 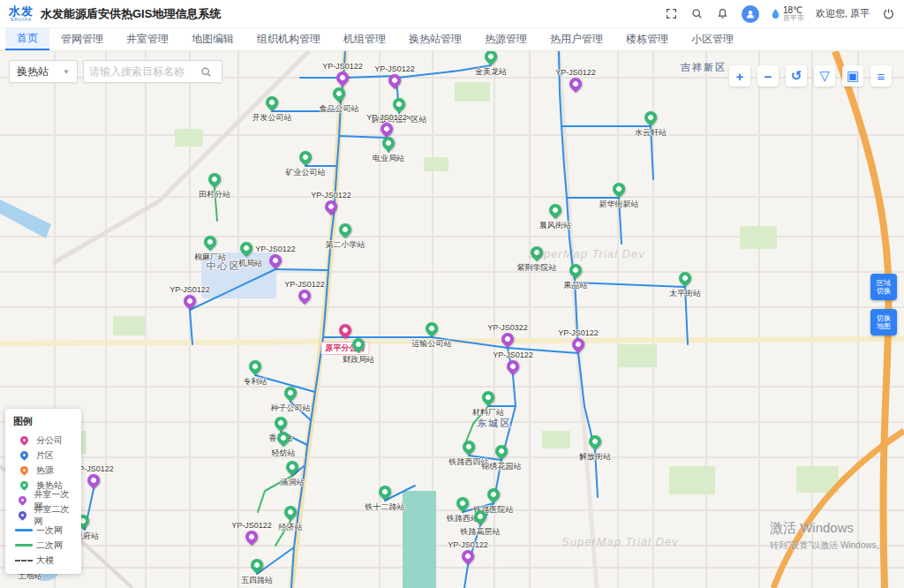 I want to click on nav-tab-井室管理: 井室管理, so click(x=147, y=39).